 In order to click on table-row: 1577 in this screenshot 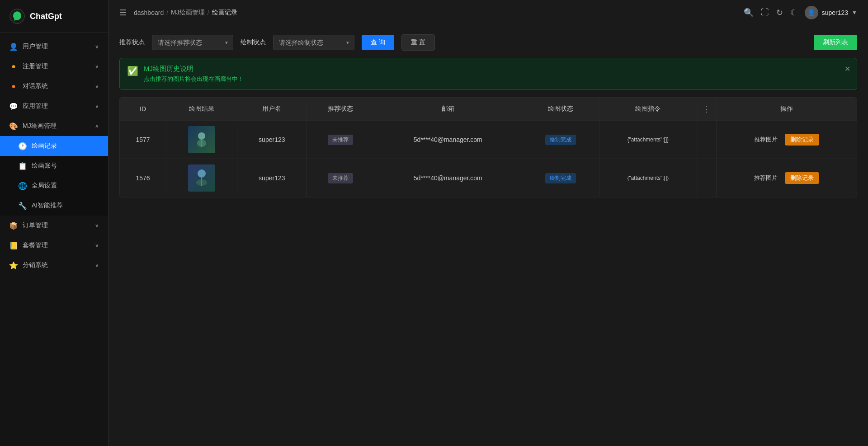, I will do `click(488, 140)`.